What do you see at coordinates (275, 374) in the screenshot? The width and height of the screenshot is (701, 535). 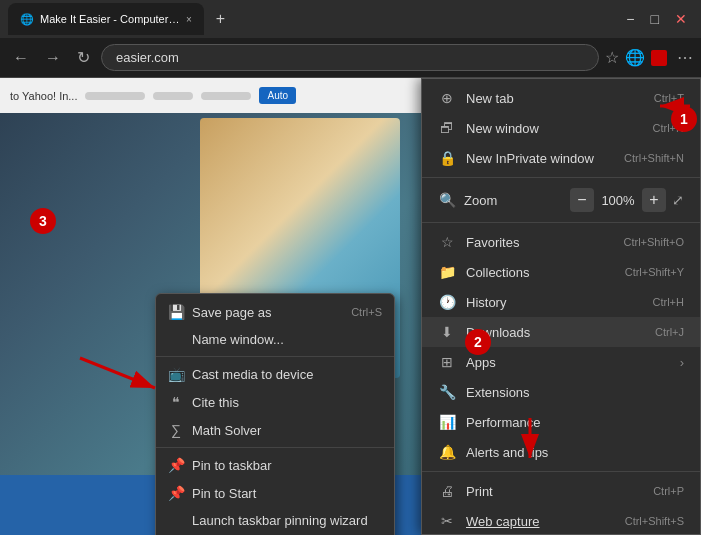 I see `ctx-cast-media: 📺 Cast media to device` at bounding box center [275, 374].